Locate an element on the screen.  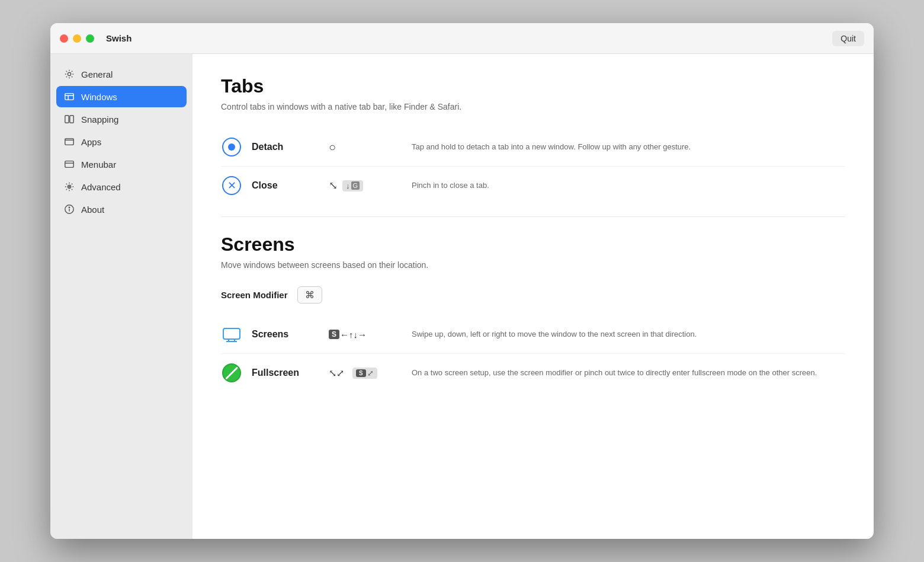
snapping-icon is located at coordinates (69, 119).